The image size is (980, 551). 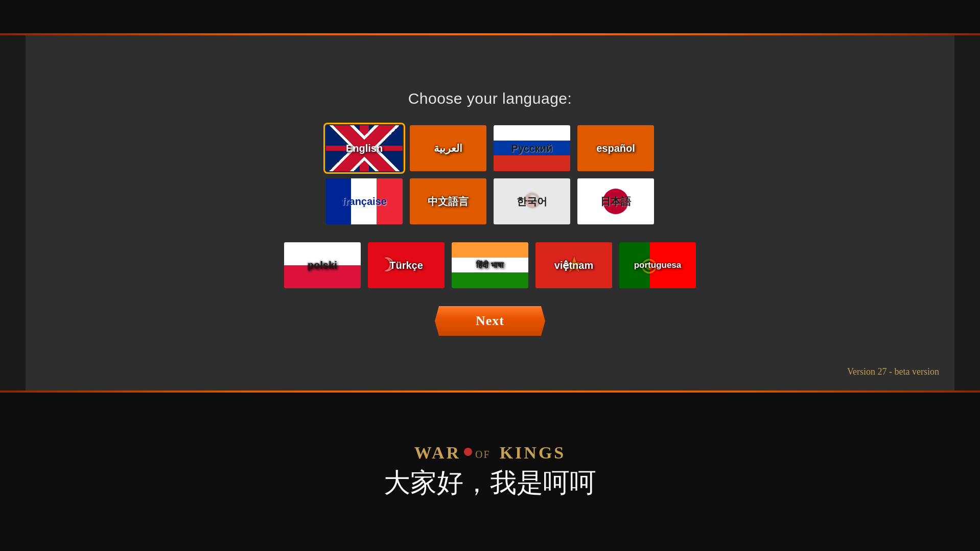 What do you see at coordinates (364, 201) in the screenshot?
I see `language-label-french: française` at bounding box center [364, 201].